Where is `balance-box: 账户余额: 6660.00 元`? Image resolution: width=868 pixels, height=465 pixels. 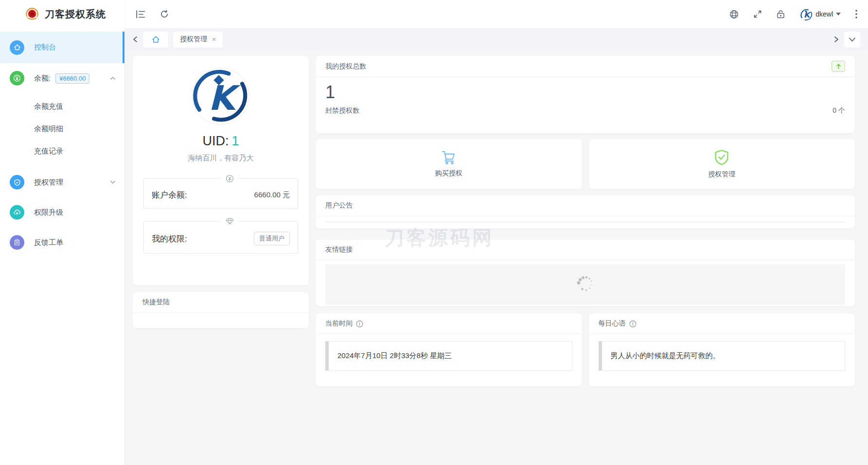
balance-box: 账户余额: 6660.00 元 is located at coordinates (221, 191).